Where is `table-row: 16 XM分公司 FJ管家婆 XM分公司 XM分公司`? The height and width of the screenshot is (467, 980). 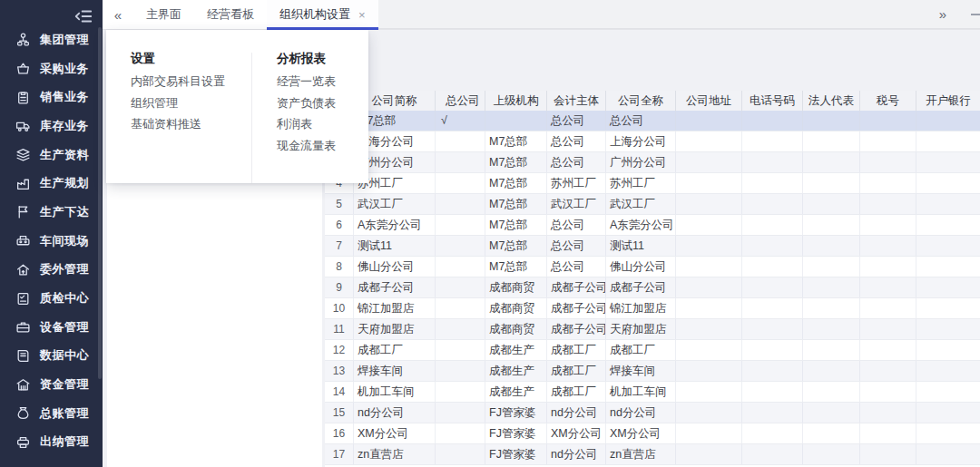
table-row: 16 XM分公司 FJ管家婆 XM分公司 XM分公司 is located at coordinates (652, 433).